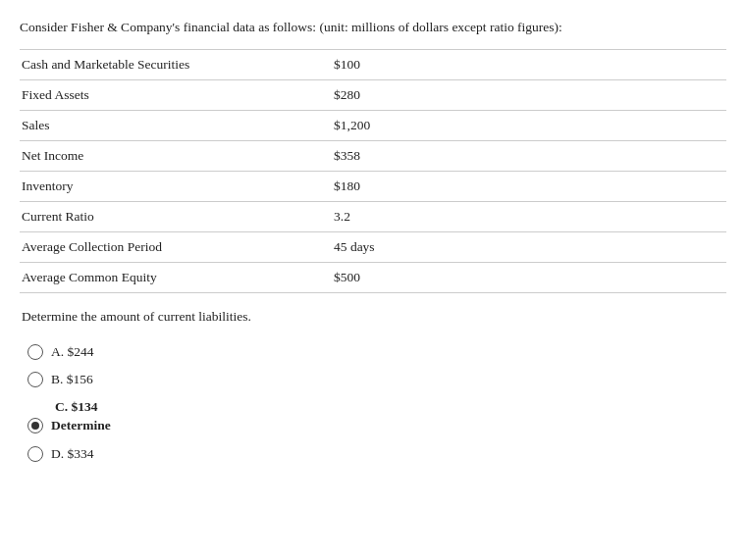 This screenshot has width=746, height=560. What do you see at coordinates (377, 455) in the screenshot?
I see `option-d: D. $334` at bounding box center [377, 455].